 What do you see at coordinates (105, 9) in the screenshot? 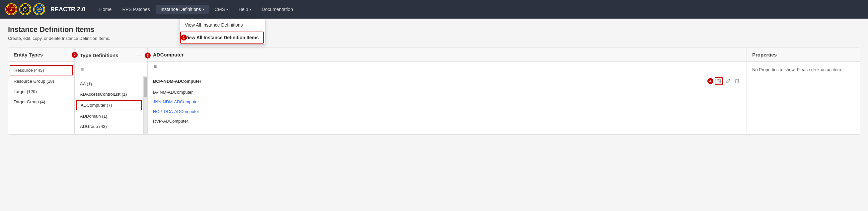
I see `nav-home: Home` at bounding box center [105, 9].